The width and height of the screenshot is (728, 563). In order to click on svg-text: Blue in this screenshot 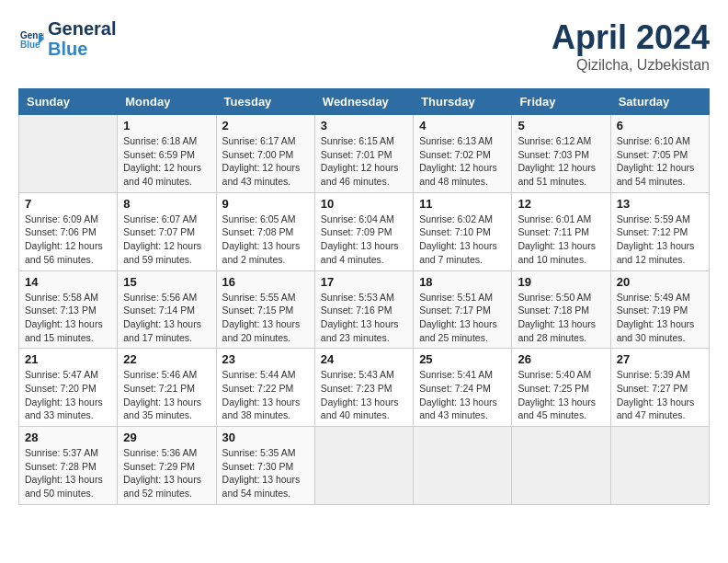, I will do `click(30, 44)`.